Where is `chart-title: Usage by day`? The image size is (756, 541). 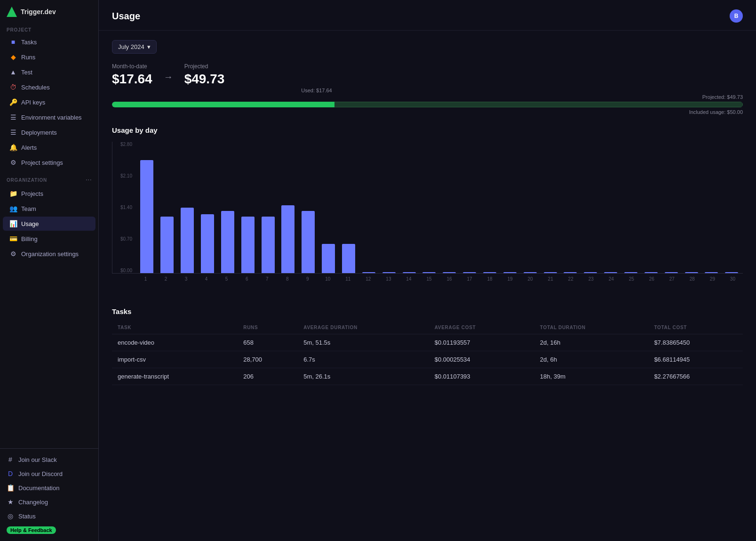 chart-title: Usage by day is located at coordinates (427, 130).